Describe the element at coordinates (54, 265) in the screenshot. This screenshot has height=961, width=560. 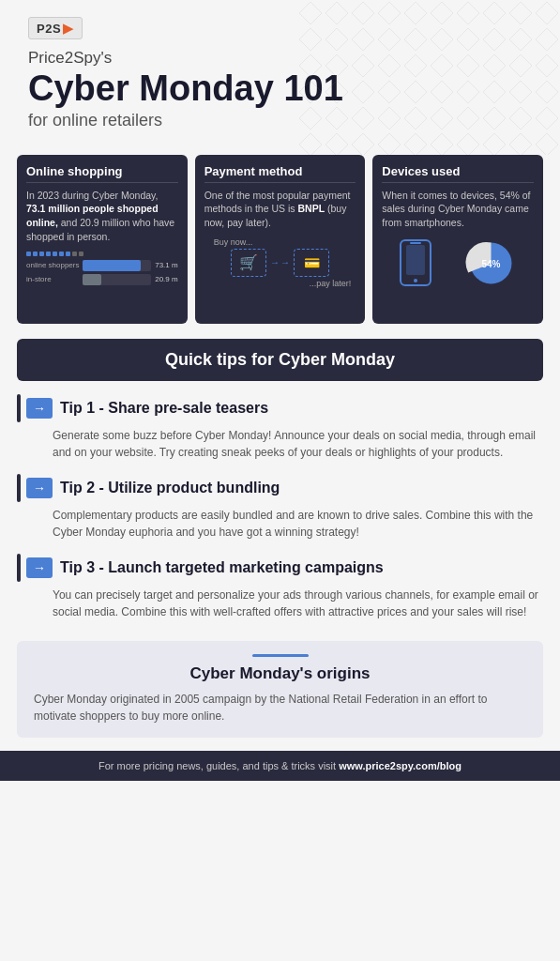
I see `bar-label-online: online shoppers` at that location.